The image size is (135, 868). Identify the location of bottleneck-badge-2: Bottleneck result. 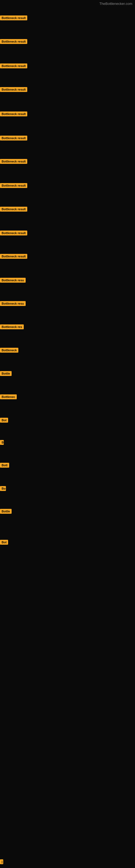
(13, 41).